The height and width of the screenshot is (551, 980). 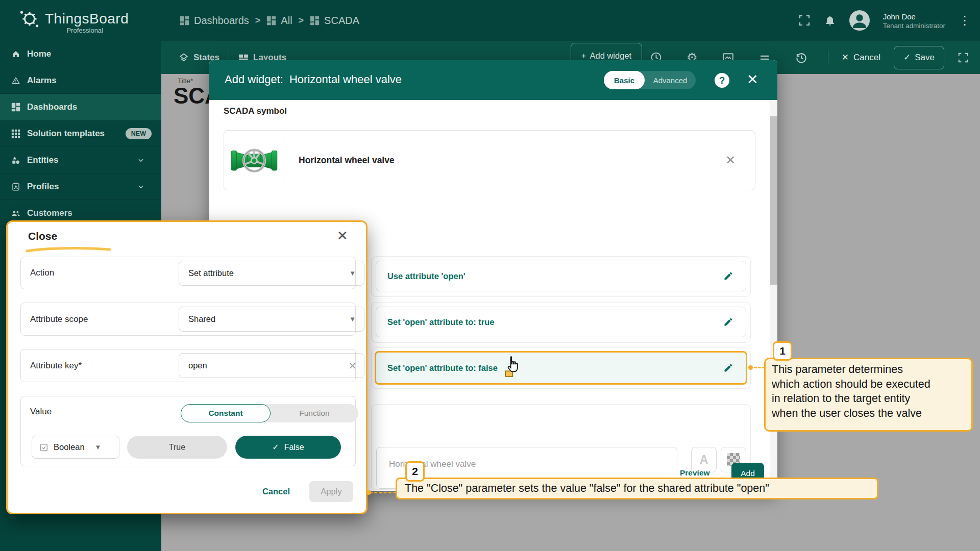 I want to click on behavior-row-use-attribute: Use attribute 'open', so click(x=561, y=276).